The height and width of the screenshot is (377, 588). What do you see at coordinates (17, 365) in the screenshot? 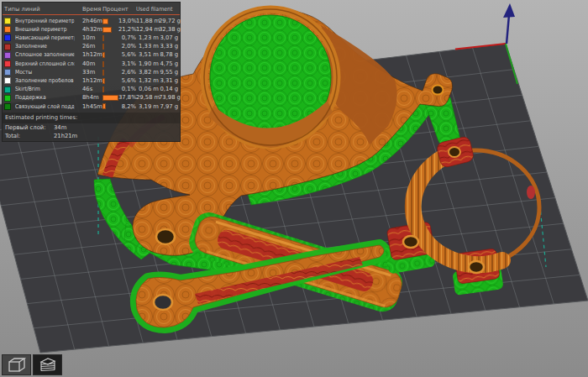
I see `cube-icon` at bounding box center [17, 365].